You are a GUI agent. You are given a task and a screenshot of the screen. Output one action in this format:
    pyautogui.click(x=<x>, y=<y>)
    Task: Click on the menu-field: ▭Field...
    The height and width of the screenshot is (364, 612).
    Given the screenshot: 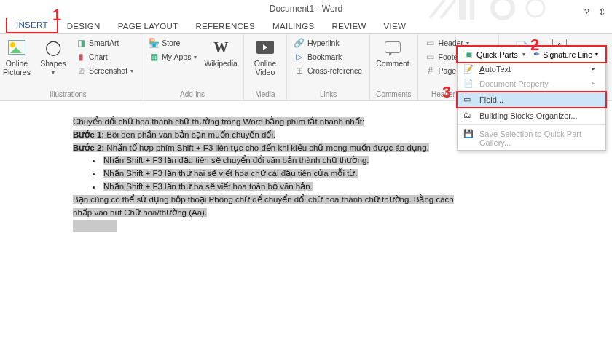 What is the action you would take?
    pyautogui.click(x=532, y=100)
    